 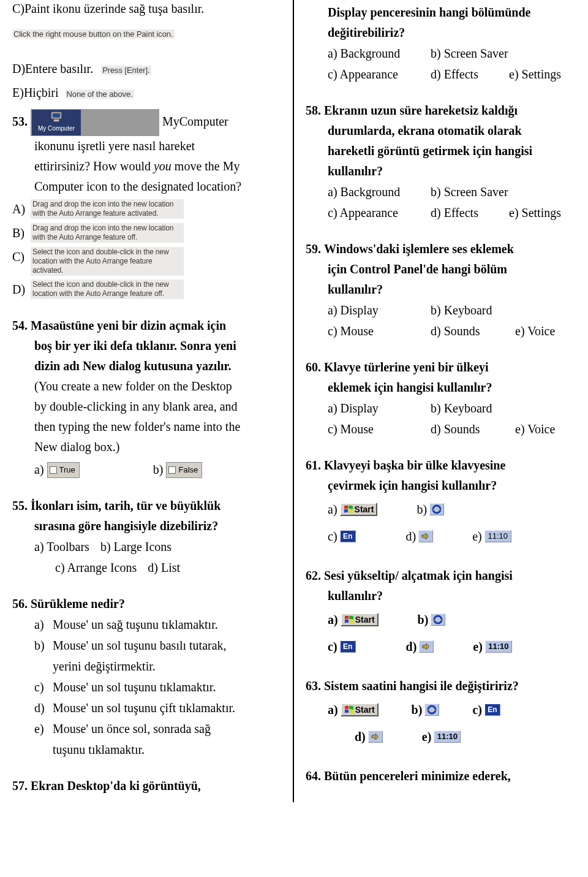 I want to click on q61-icons-row1: a) Start b), so click(x=456, y=509).